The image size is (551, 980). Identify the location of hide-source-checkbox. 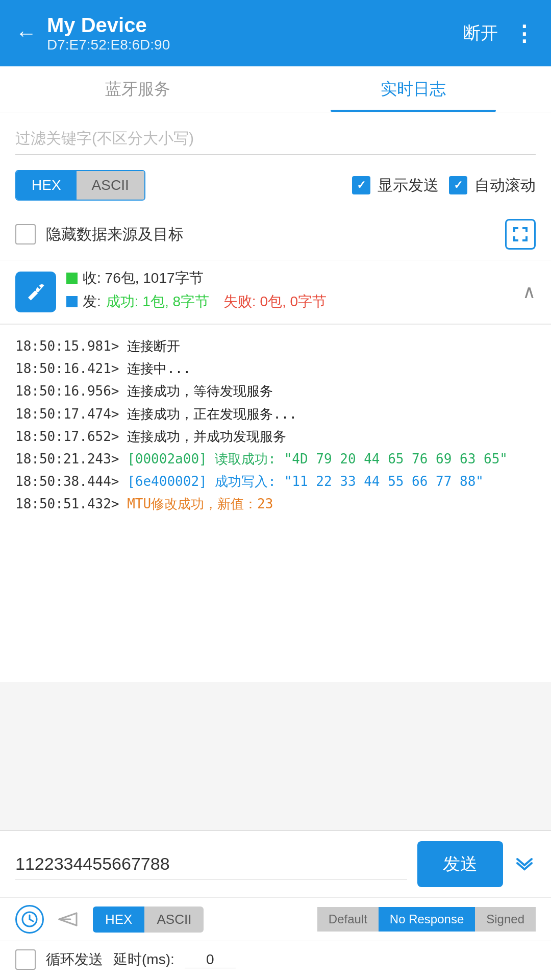
(26, 234).